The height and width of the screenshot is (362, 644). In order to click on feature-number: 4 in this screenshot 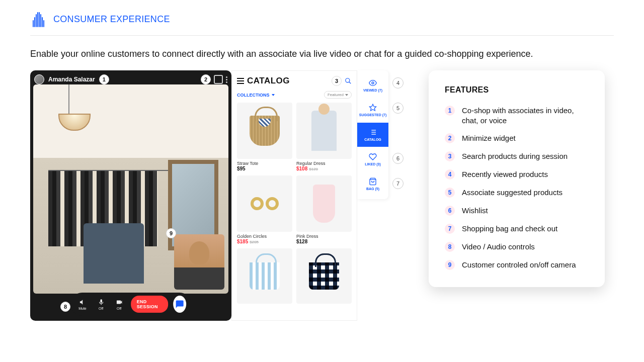, I will do `click(450, 174)`.